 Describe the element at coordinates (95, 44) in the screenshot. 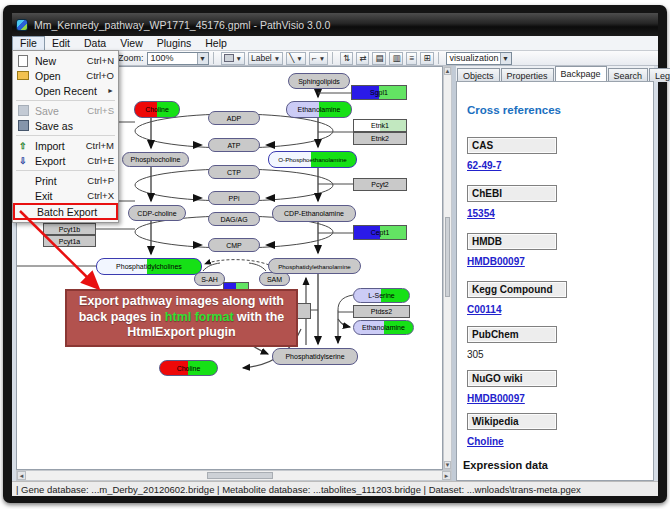

I see `menu-data: Data` at that location.